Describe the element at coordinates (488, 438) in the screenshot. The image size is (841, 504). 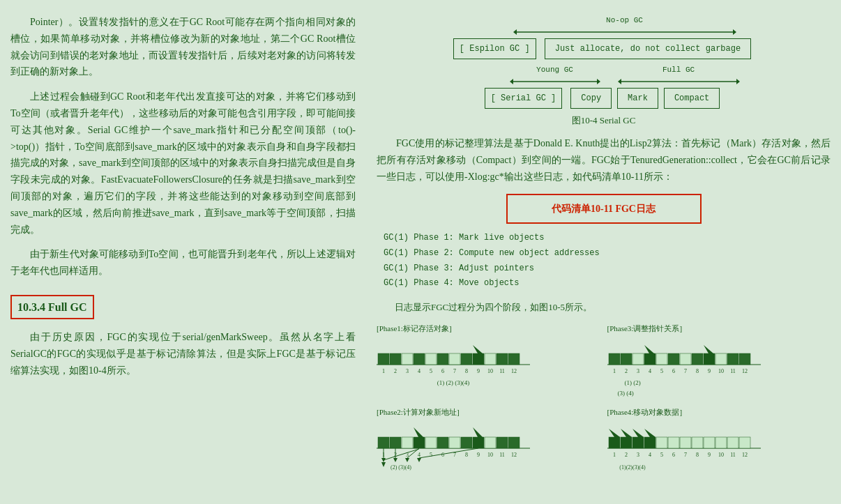
I see `phase2-item: [Phase2:计算对象新地址] 1 2 3 4` at that location.